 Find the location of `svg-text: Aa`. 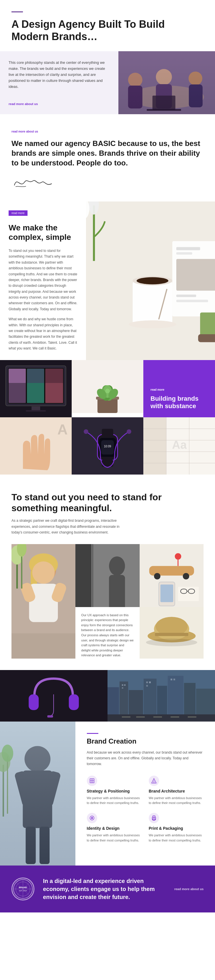

svg-text: Aa is located at coordinates (179, 445).